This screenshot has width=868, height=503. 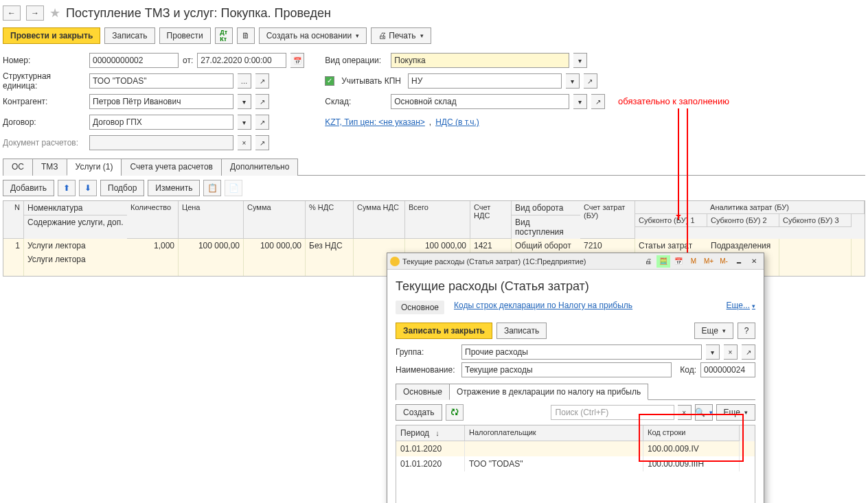 I want to click on save-button: Записать, so click(x=129, y=36).